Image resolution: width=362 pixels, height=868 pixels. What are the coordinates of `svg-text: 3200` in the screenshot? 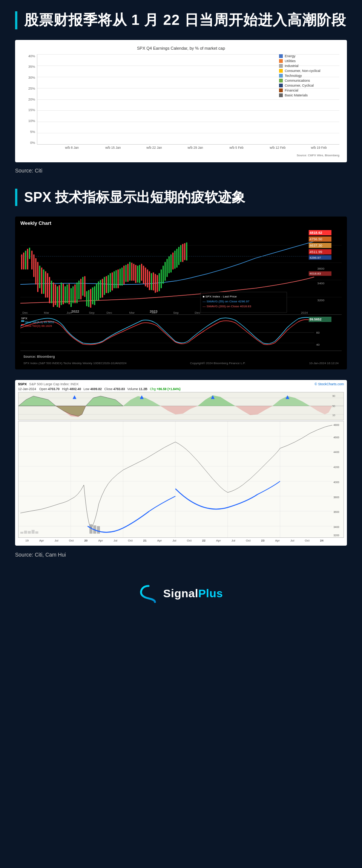 It's located at (336, 535).